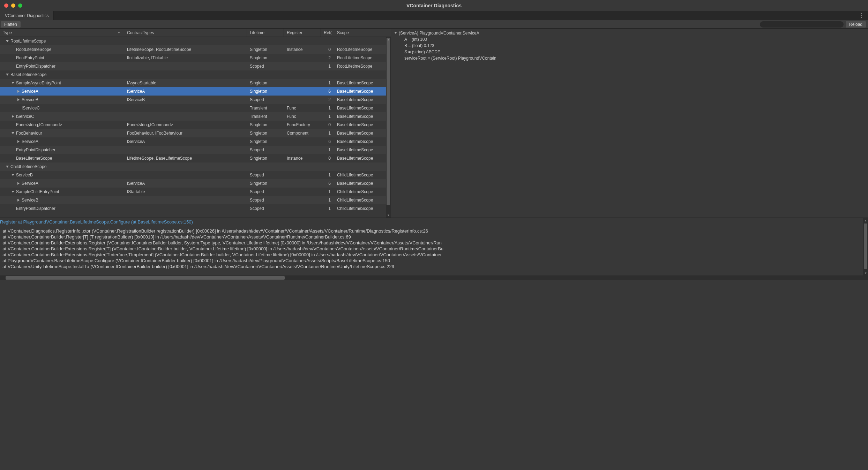 This screenshot has width=868, height=470. Describe the element at coordinates (195, 75) in the screenshot. I see `table-row: BaseLifetimeScope` at that location.